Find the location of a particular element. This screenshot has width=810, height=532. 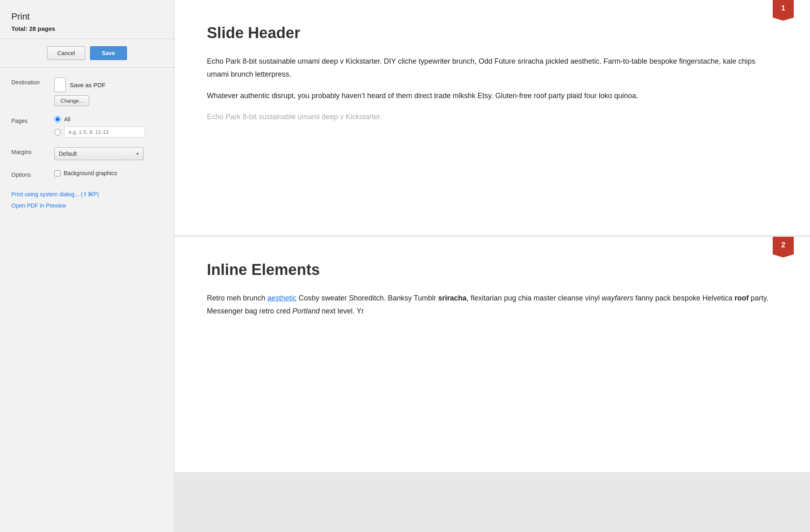

portland-italic: Portland is located at coordinates (306, 311).